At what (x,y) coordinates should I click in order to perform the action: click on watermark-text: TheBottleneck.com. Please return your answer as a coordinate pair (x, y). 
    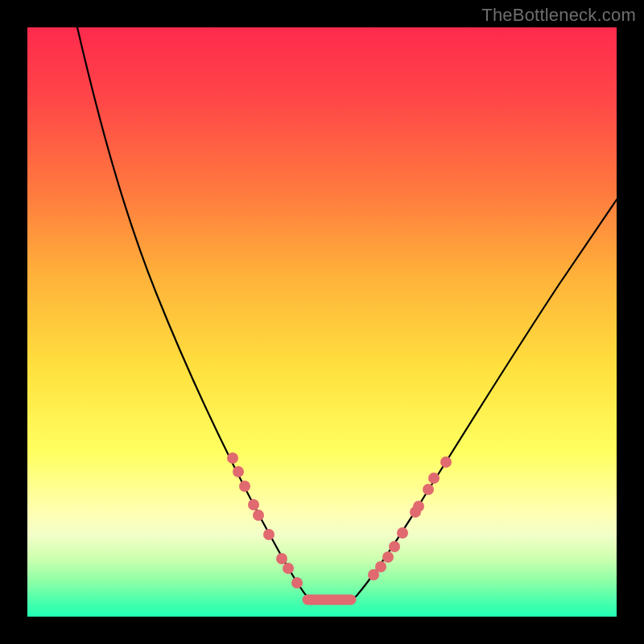
    Looking at the image, I should click on (559, 15).